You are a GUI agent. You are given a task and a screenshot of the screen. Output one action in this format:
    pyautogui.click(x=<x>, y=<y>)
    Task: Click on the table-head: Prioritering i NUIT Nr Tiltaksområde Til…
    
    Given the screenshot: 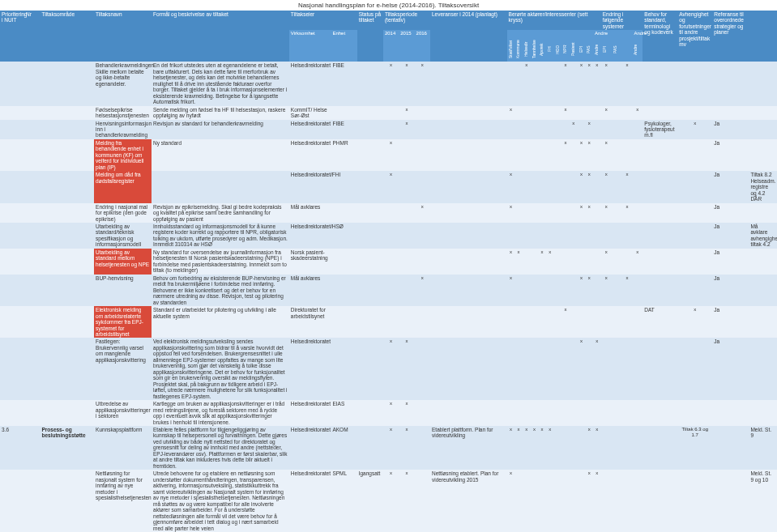 What is the action you would take?
    pyautogui.click(x=389, y=36)
    